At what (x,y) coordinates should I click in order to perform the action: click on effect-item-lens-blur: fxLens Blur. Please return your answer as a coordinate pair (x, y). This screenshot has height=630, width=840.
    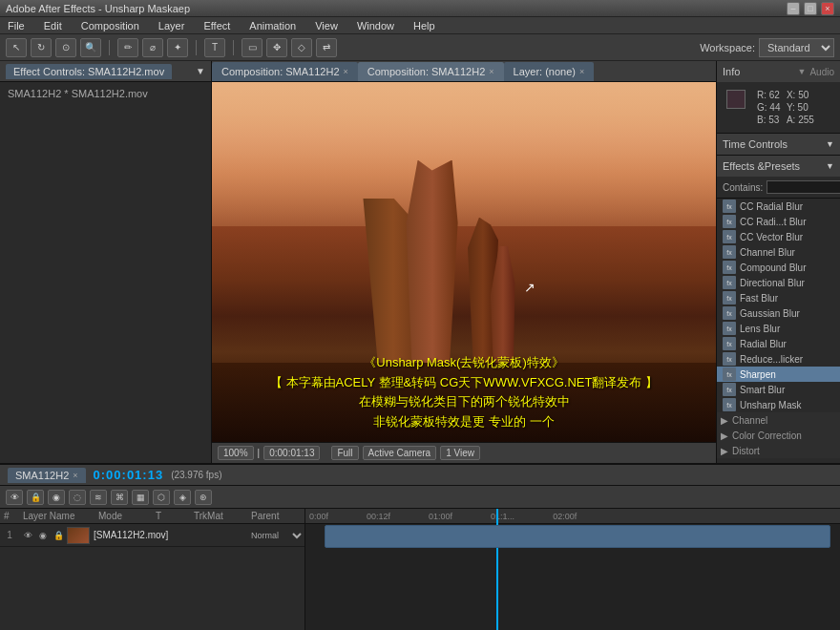
    Looking at the image, I should click on (779, 328).